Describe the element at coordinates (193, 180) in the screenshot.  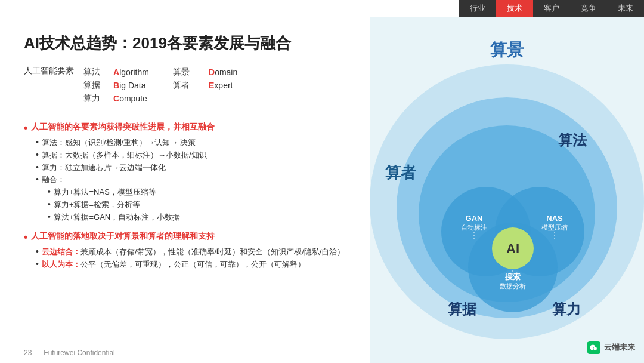
I see `bullet-sec-4: 融合：` at that location.